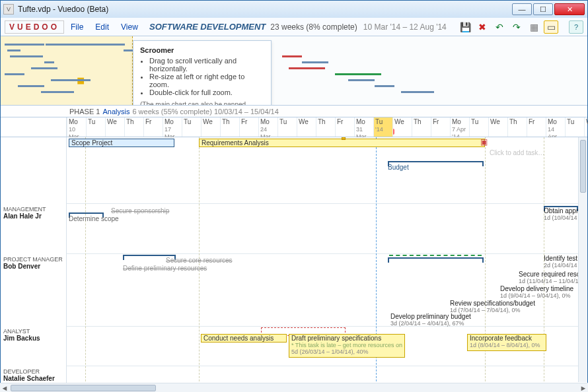  Describe the element at coordinates (576, 27) in the screenshot. I see `help-icon: ?` at that location.